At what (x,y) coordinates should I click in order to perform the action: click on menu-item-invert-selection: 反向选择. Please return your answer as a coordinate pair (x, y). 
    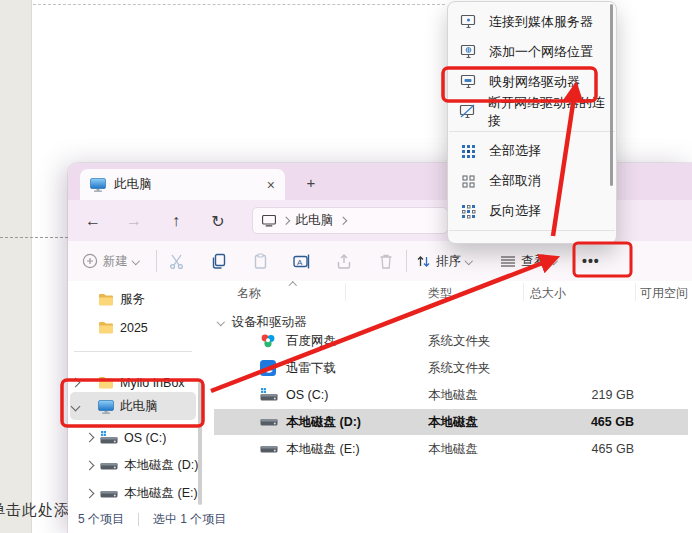
    Looking at the image, I should click on (532, 211).